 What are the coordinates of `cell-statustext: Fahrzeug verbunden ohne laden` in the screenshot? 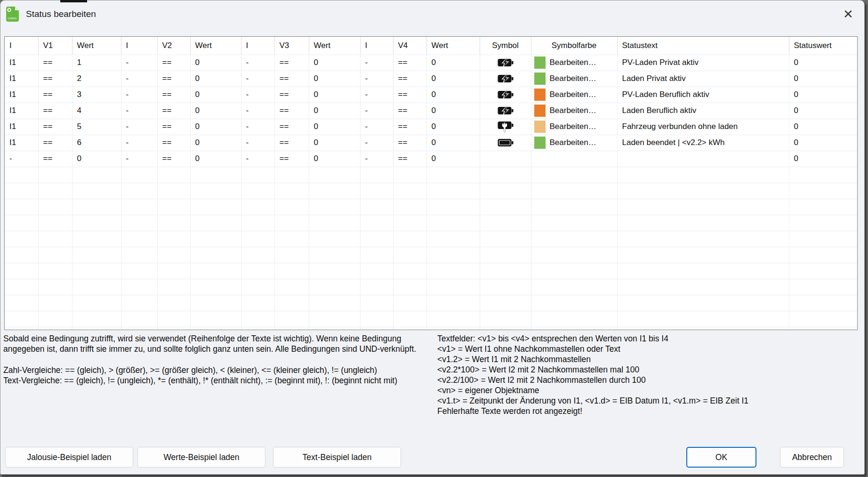 It's located at (703, 127).